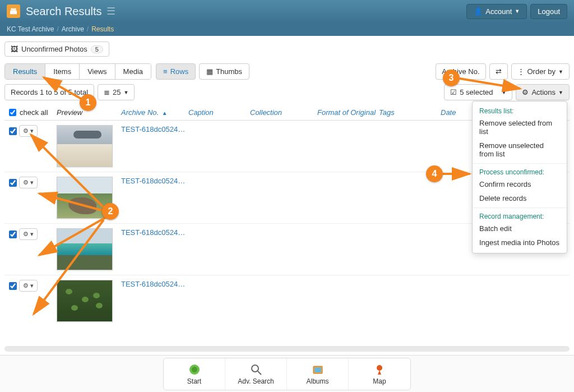  I want to click on shuffle-button: ⇄, so click(499, 72).